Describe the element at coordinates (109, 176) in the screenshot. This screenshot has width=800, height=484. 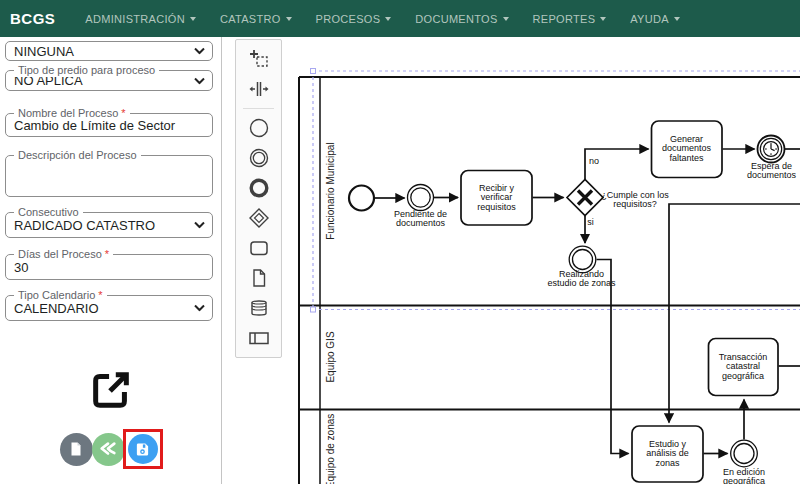
I see `textarea-descripcion: Descripción del Proceso` at that location.